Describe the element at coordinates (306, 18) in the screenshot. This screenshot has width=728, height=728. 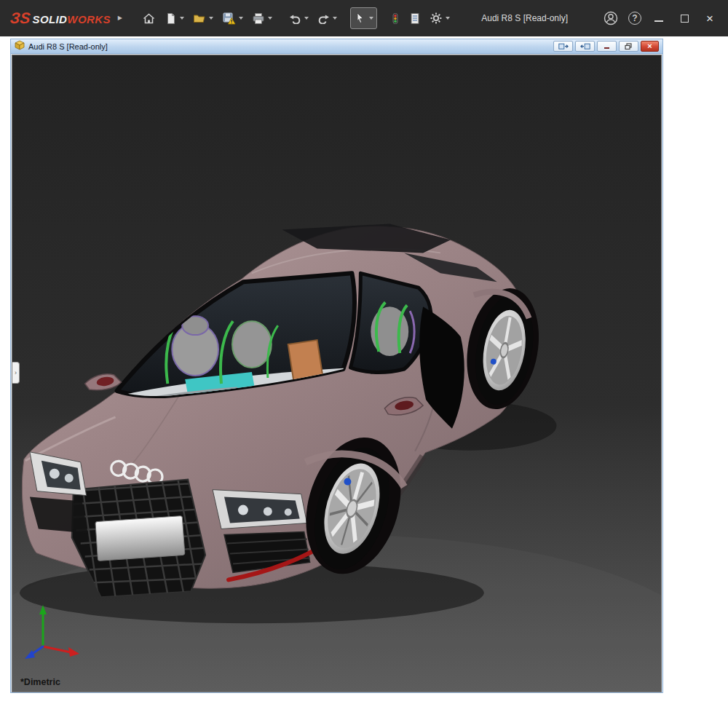
I see `undo-dropdown-icon` at that location.